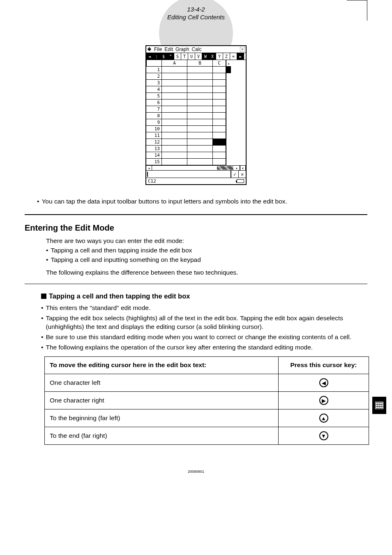 The width and height of the screenshot is (392, 555). What do you see at coordinates (189, 174) in the screenshot?
I see `edit-box` at bounding box center [189, 174].